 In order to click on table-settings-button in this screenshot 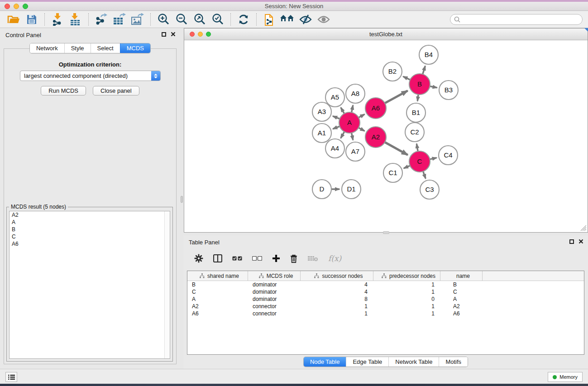, I will do `click(199, 258)`.